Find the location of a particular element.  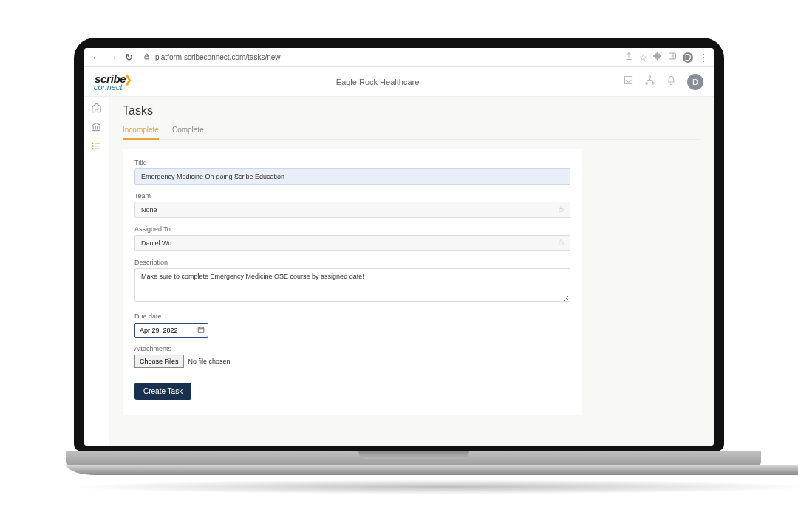

tabs: Incomplete Complete is located at coordinates (412, 131).